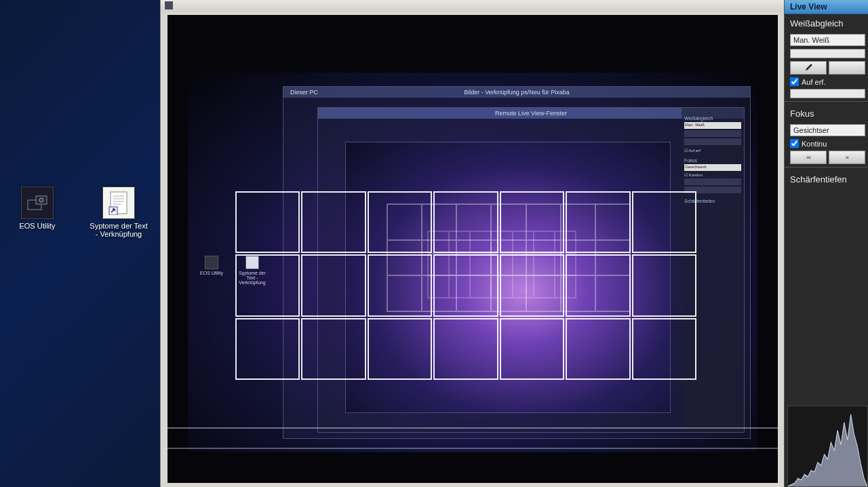 This screenshot has height=487, width=868. What do you see at coordinates (119, 230) in the screenshot?
I see `desktop-icon-label: Syptome der Text - Verknüpfung` at bounding box center [119, 230].